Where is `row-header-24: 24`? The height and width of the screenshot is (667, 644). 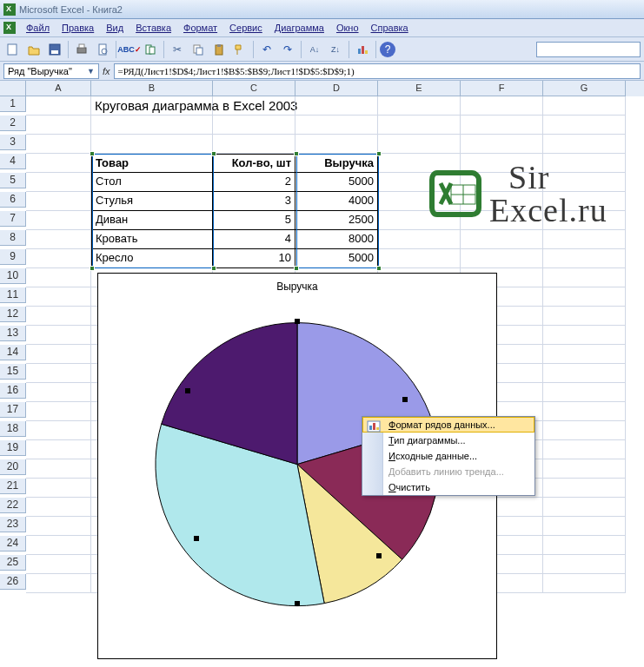
row-header-24: 24 is located at coordinates (13, 544).